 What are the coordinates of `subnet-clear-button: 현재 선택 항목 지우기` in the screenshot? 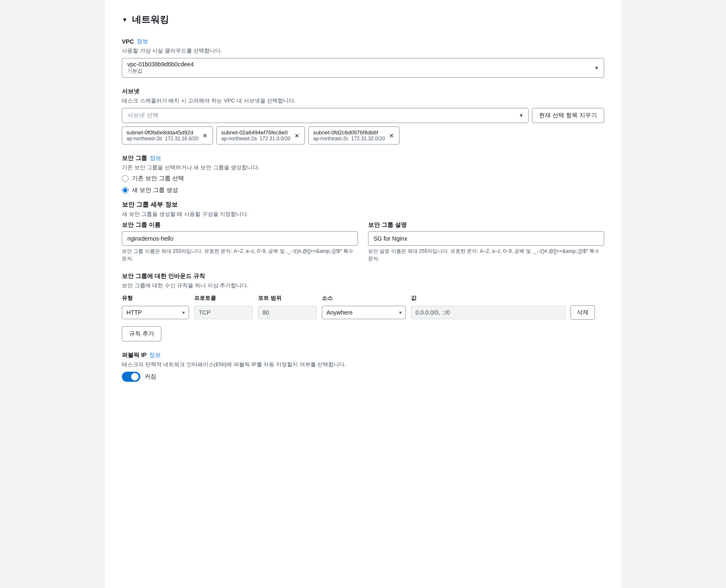 It's located at (568, 116).